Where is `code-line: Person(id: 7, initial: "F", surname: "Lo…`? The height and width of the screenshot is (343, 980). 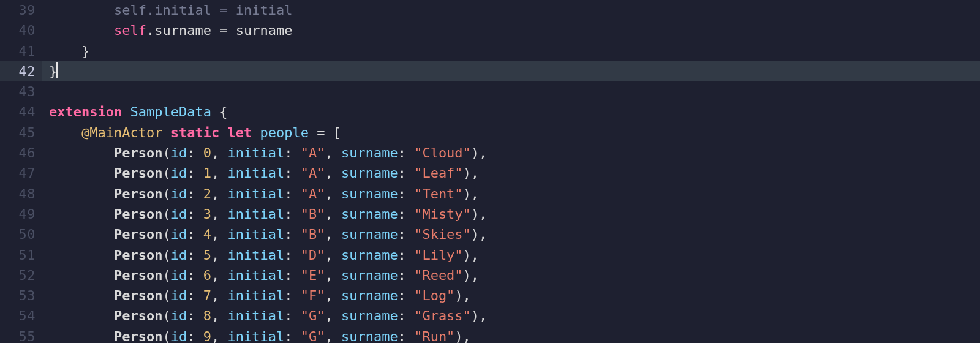
code-line: Person(id: 7, initial: "F", surname: "Lo… is located at coordinates (511, 295).